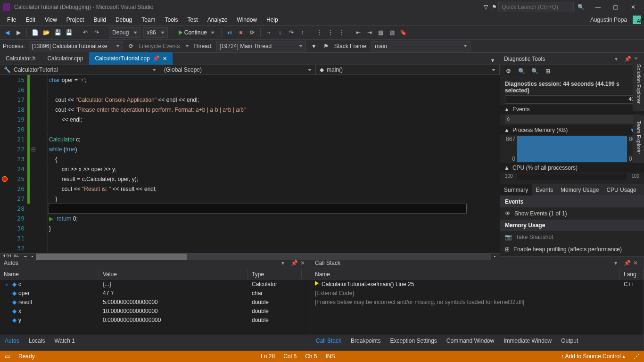 This screenshot has height=362, width=644. What do you see at coordinates (572, 214) in the screenshot?
I see `show-events-link: 👁 Show Events (1 of 1)` at bounding box center [572, 214].